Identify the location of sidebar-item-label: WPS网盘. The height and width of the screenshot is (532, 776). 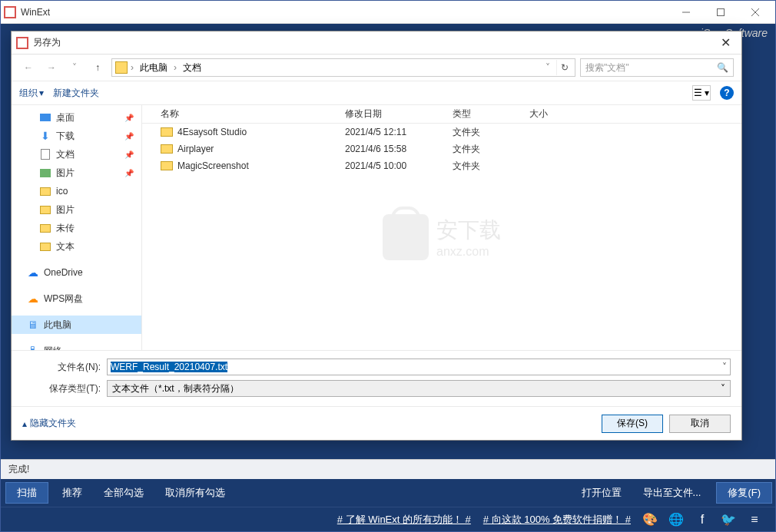
(63, 299).